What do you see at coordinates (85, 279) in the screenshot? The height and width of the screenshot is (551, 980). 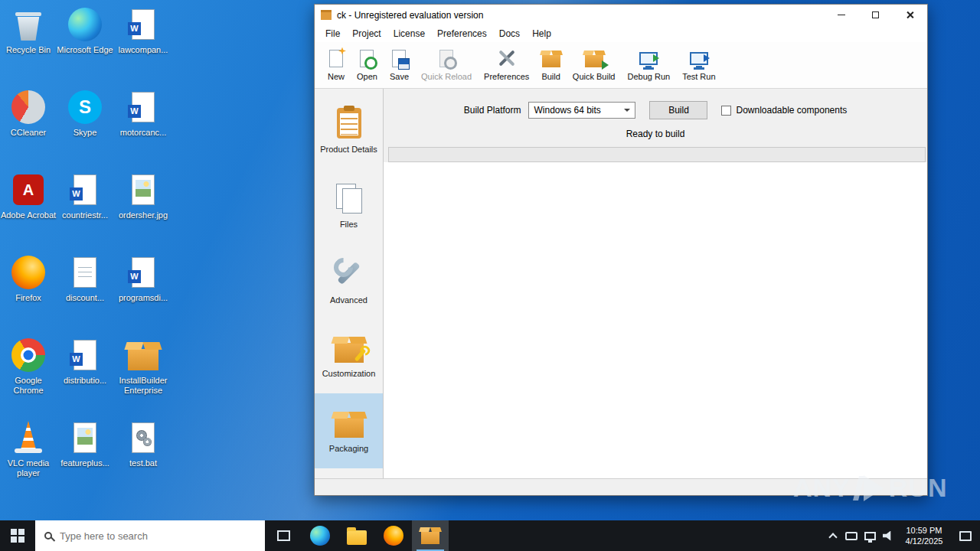 I see `desktop-icon-discount-file: discount...` at bounding box center [85, 279].